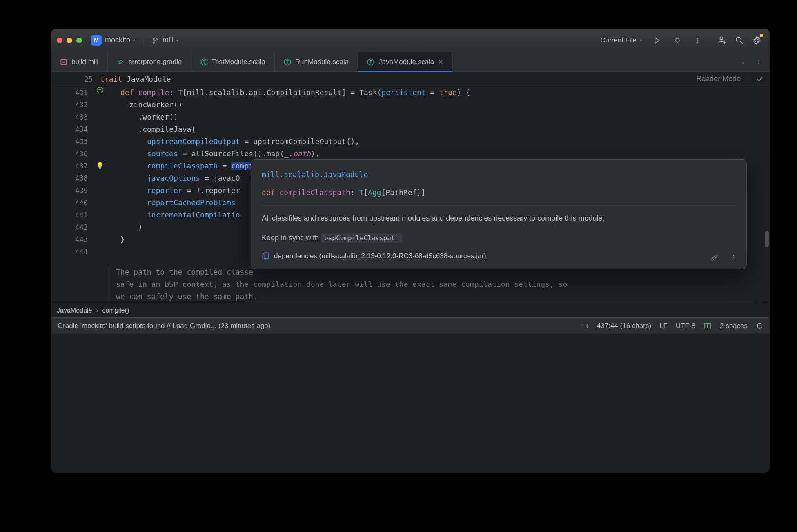  What do you see at coordinates (155, 62) in the screenshot?
I see `tab-label: errorprone.gradle` at bounding box center [155, 62].